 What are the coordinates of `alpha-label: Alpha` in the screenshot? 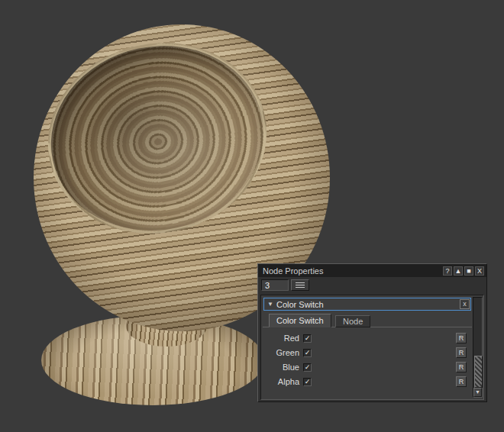 It's located at (280, 382).